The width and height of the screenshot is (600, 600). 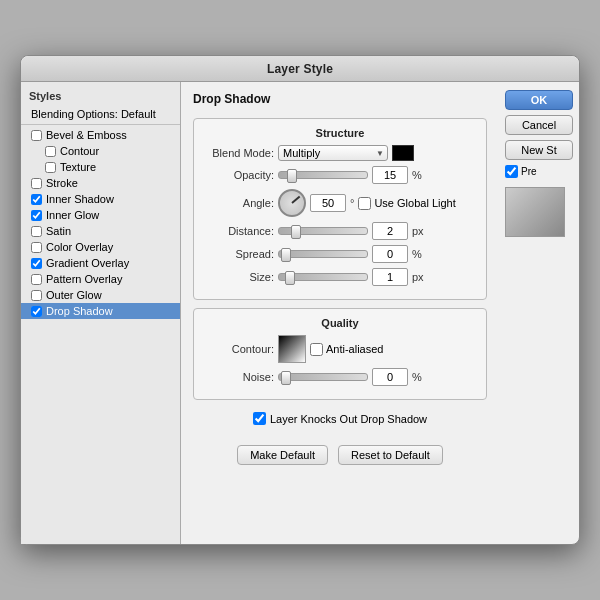 What do you see at coordinates (390, 175) in the screenshot?
I see `opacity-input` at bounding box center [390, 175].